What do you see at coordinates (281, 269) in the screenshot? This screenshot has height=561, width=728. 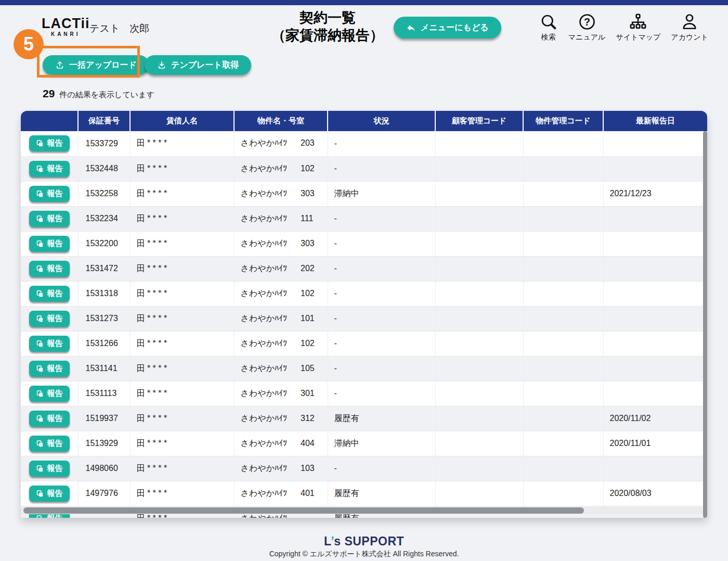 I see `property-room-cell: さわやかﾊｲﾂ202` at bounding box center [281, 269].